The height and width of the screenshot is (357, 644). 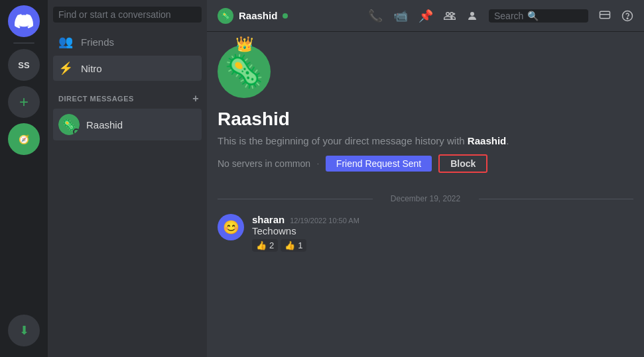 What do you see at coordinates (285, 16) in the screenshot?
I see `header-status-dot` at bounding box center [285, 16].